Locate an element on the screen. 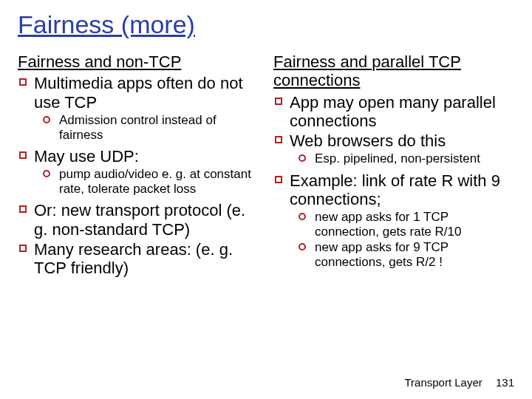 This screenshot has width=532, height=399. footer: Transport Layer 131 is located at coordinates (460, 383).